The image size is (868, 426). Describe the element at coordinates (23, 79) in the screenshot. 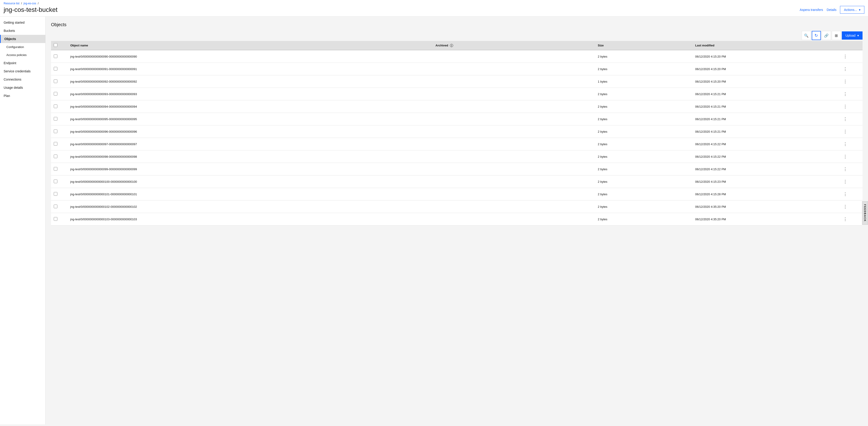

I see `sidebar-item-connections: Connections` at that location.